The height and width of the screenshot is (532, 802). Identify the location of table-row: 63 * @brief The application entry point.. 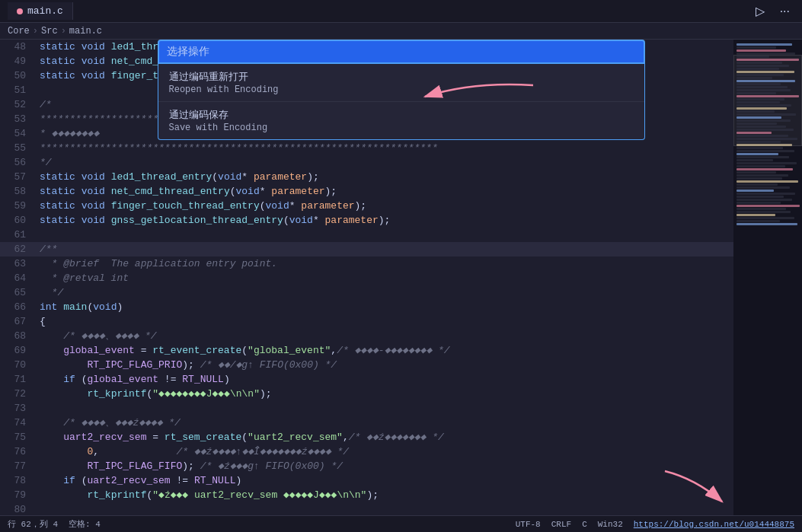
(367, 263).